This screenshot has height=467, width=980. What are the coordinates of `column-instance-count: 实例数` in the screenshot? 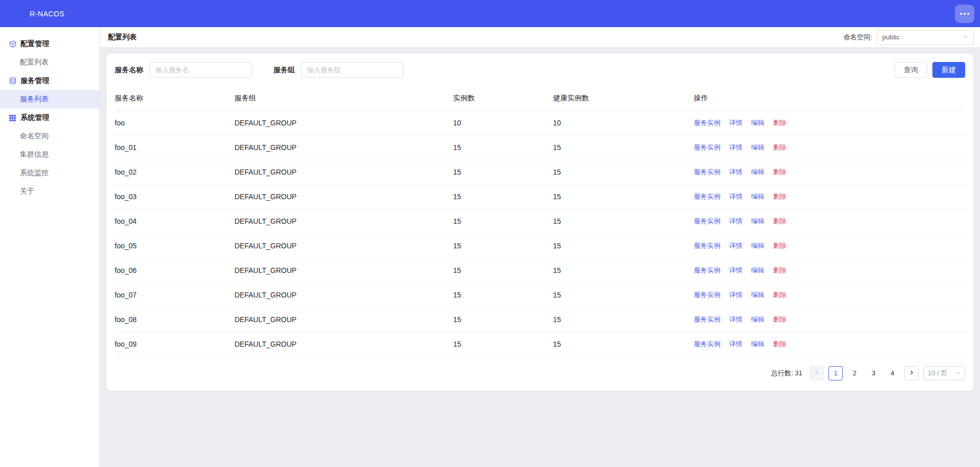 It's located at (503, 98).